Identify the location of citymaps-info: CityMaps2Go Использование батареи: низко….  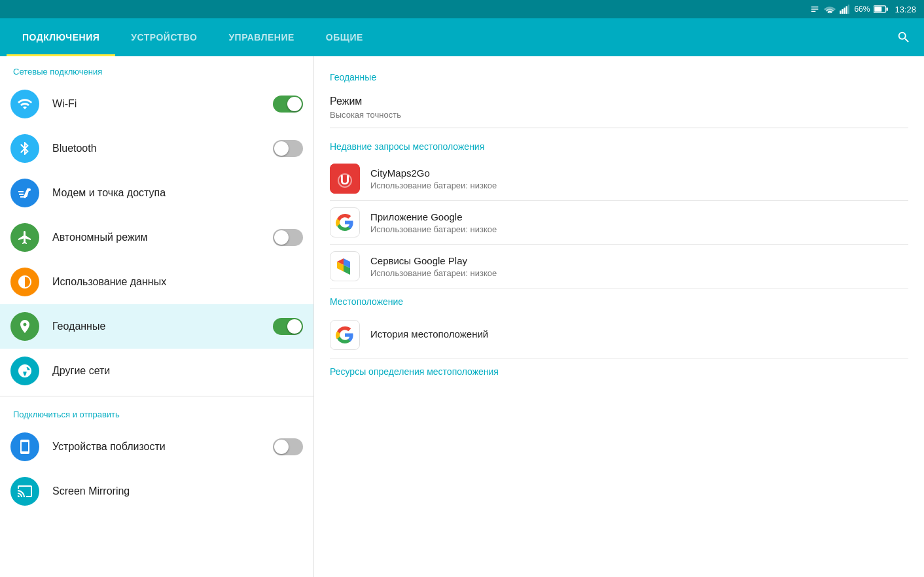
(433, 179).